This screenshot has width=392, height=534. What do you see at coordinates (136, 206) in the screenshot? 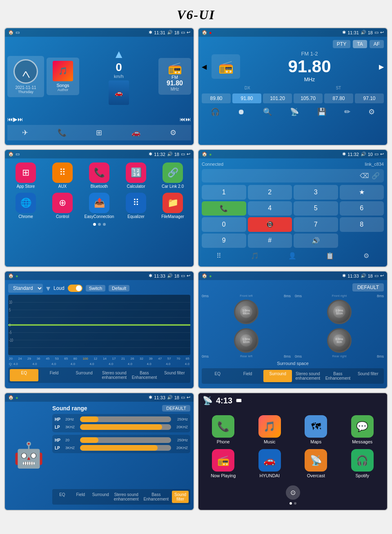
I see `app-equalizer: ⠿ Equalizer` at bounding box center [136, 206].